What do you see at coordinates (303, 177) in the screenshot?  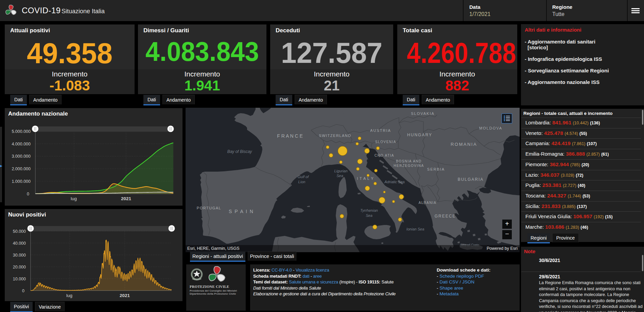 I see `svg-text: Gulf of` at bounding box center [303, 177].